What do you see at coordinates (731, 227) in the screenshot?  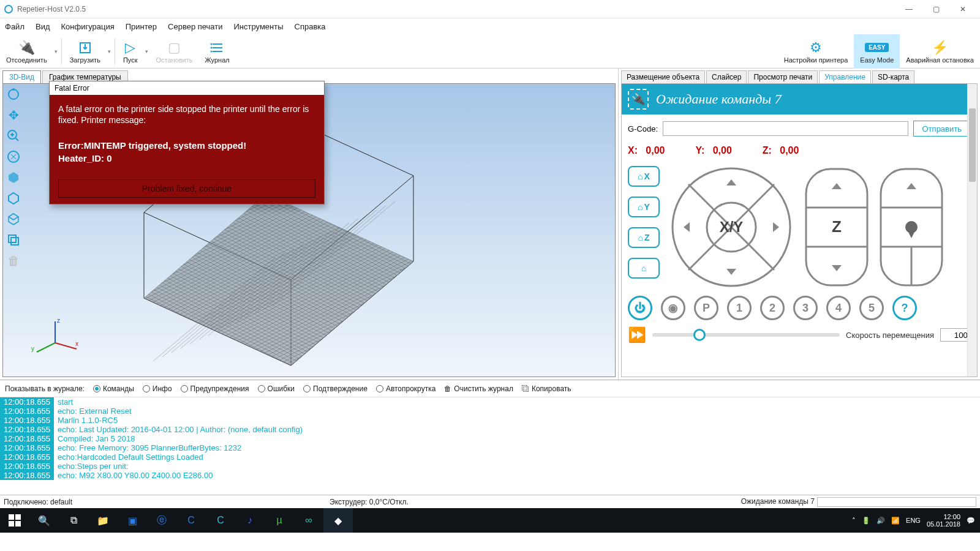 I see `xy-jog-wheel: X/Y` at bounding box center [731, 227].